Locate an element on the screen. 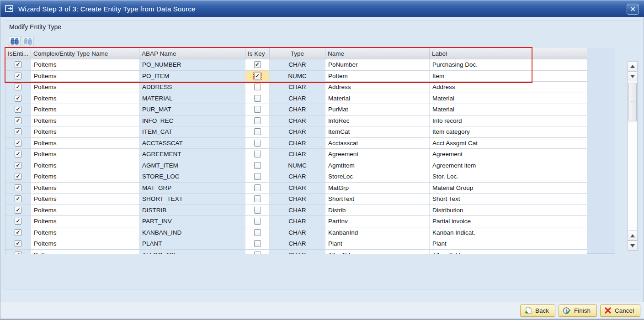 The width and height of the screenshot is (644, 320). name-cell: PoItem is located at coordinates (378, 77).